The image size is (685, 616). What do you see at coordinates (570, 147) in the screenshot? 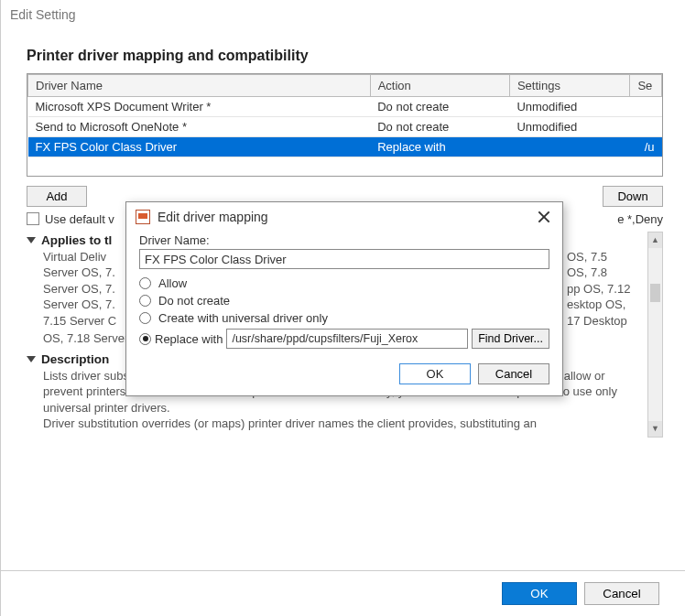
I see `cell-settings` at bounding box center [570, 147].